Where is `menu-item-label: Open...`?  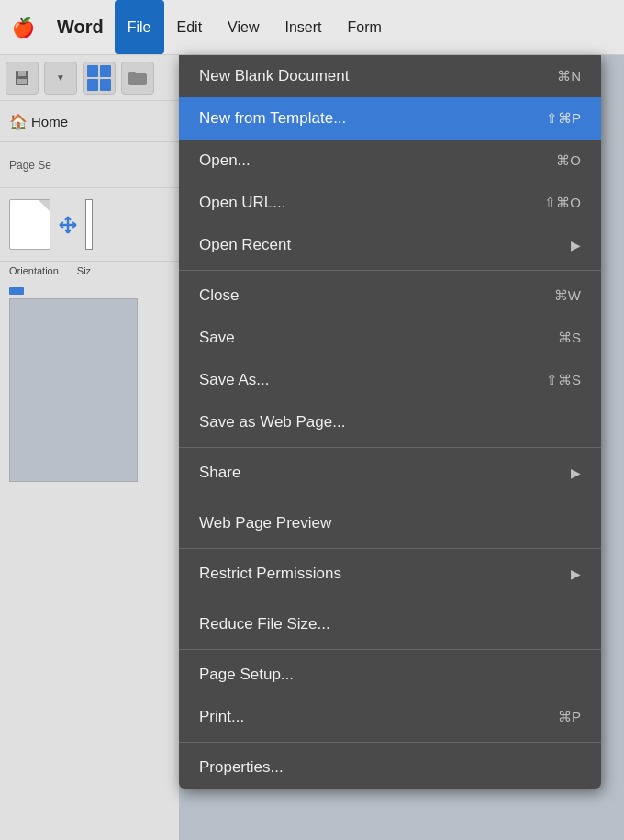 menu-item-label: Open... is located at coordinates (225, 161).